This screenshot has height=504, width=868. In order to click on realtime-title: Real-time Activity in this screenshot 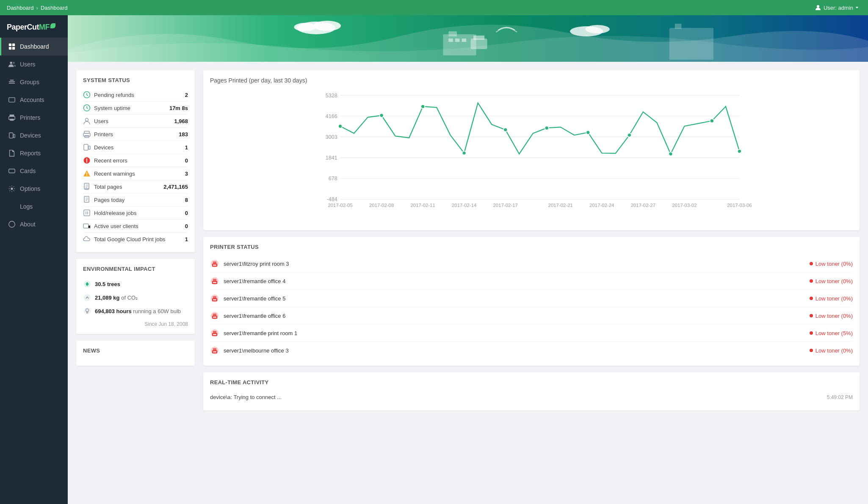, I will do `click(531, 383)`.